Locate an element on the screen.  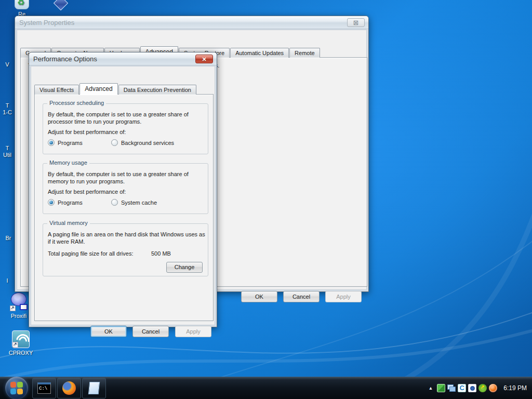
windows-logo-icon is located at coordinates (17, 388).